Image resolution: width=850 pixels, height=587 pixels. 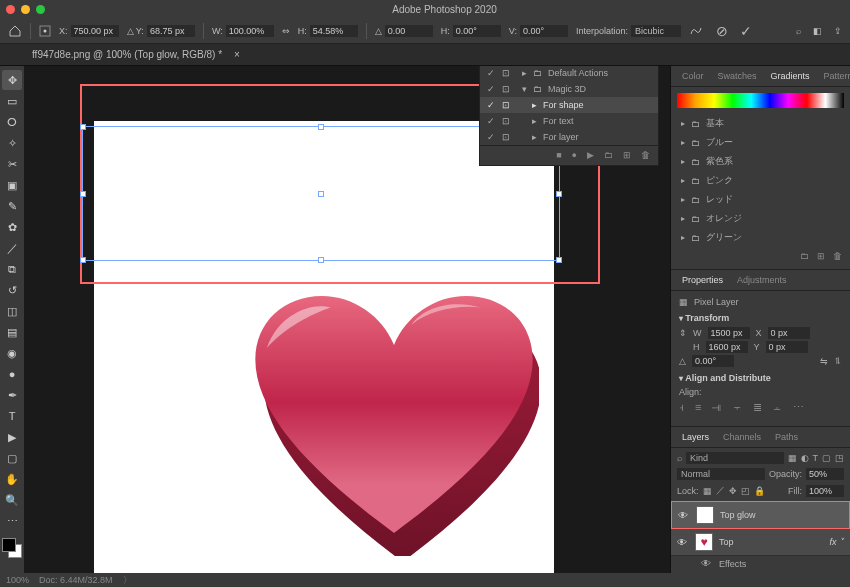 I want to click on action-item: ✓⊡▸For text, so click(x=569, y=121).